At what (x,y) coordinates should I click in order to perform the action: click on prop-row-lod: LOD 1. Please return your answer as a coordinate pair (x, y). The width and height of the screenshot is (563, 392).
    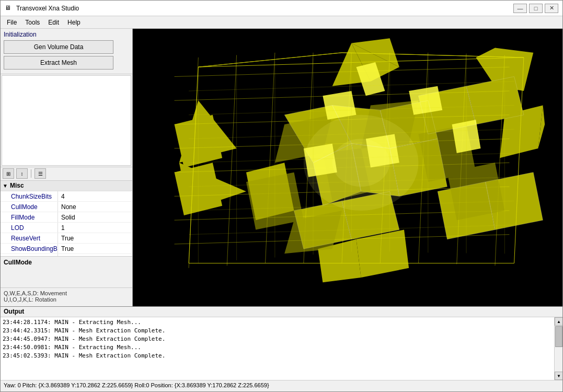
    Looking at the image, I should click on (66, 228).